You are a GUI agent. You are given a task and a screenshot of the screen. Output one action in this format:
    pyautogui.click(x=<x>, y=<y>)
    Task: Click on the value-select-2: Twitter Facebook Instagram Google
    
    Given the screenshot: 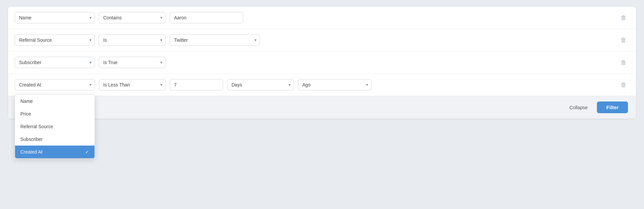 What is the action you would take?
    pyautogui.click(x=215, y=40)
    